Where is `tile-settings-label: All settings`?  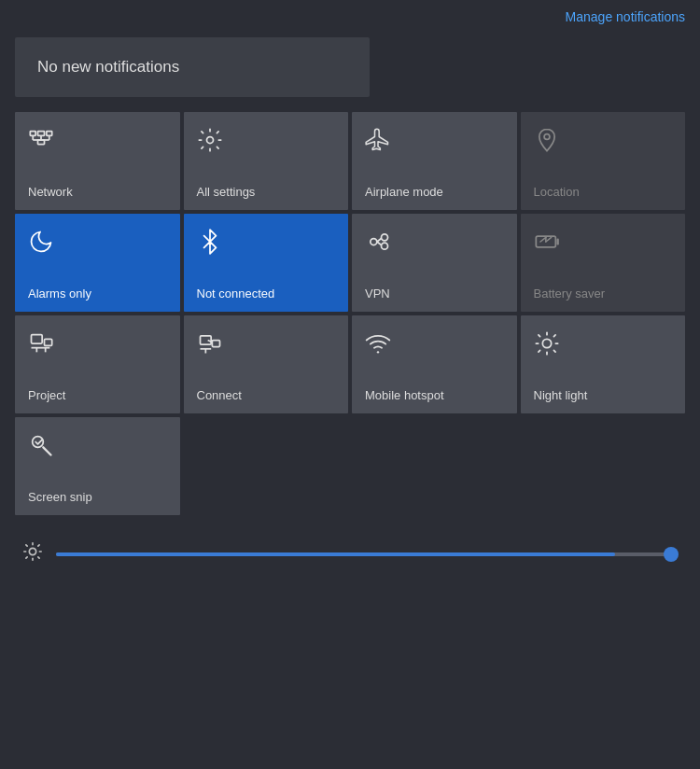 tile-settings-label: All settings is located at coordinates (267, 192).